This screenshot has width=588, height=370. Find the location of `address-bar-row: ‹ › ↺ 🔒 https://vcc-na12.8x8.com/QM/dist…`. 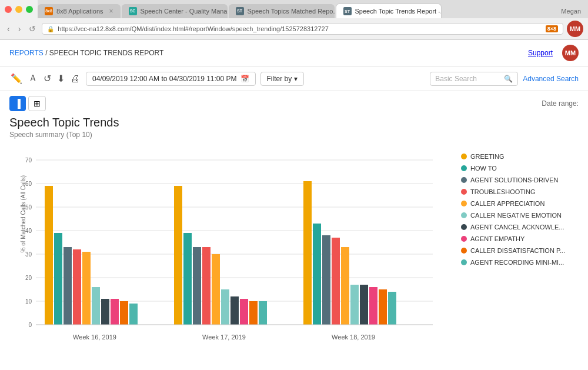

address-bar-row: ‹ › ↺ 🔒 https://vcc-na12.8x8.com/QM/dist… is located at coordinates (294, 29).